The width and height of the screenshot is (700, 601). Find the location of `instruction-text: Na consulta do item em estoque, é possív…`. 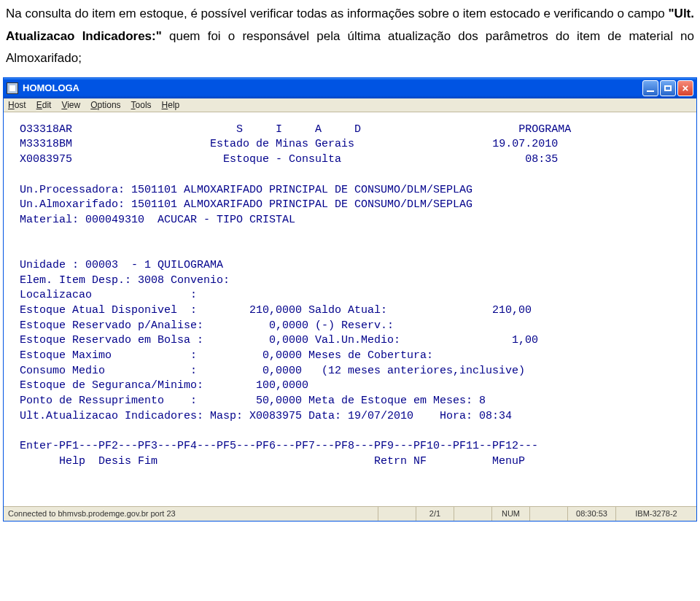

instruction-text: Na consulta do item em estoque, é possív… is located at coordinates (350, 39).